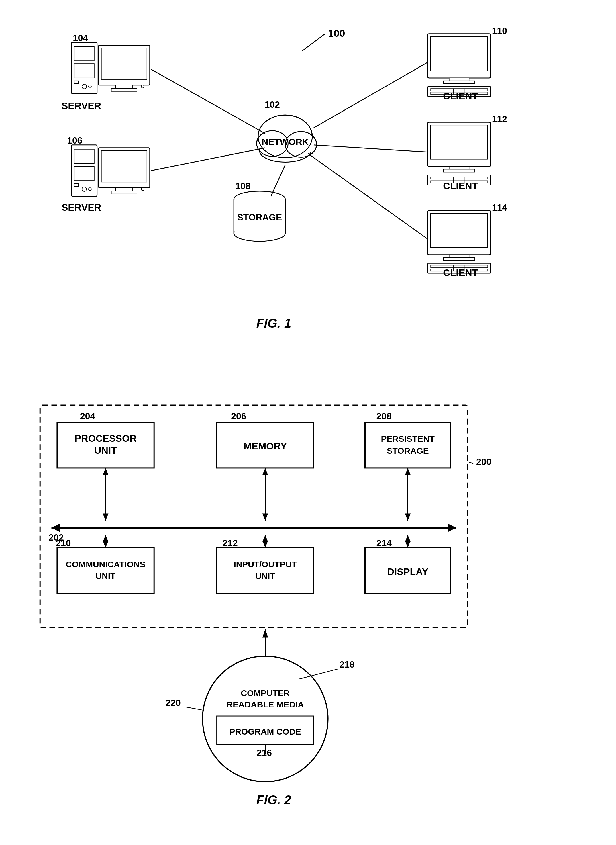  What do you see at coordinates (265, 732) in the screenshot?
I see `program-code-text: PROGRAM CODE` at bounding box center [265, 732].